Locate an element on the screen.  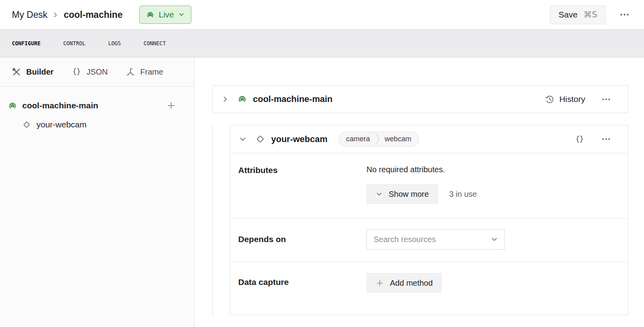
search-resources-input is located at coordinates (436, 240).